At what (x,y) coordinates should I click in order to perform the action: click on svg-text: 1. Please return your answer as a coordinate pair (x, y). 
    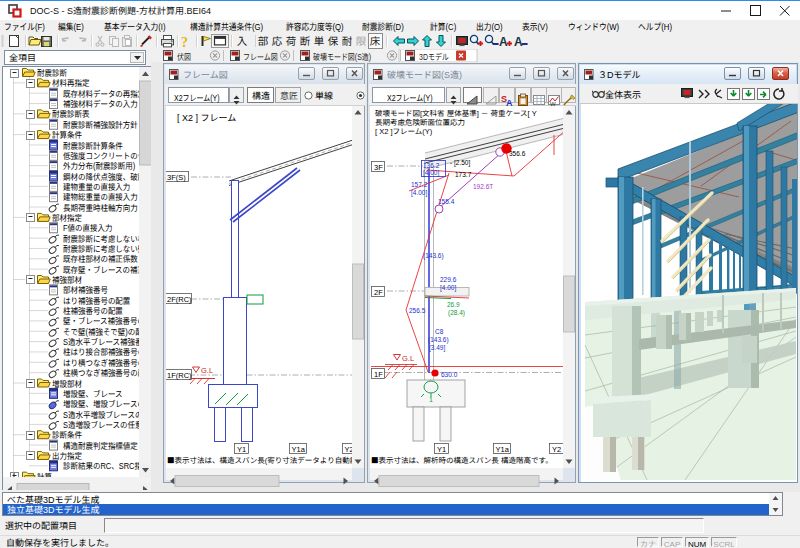
    Looking at the image, I should click on (431, 399).